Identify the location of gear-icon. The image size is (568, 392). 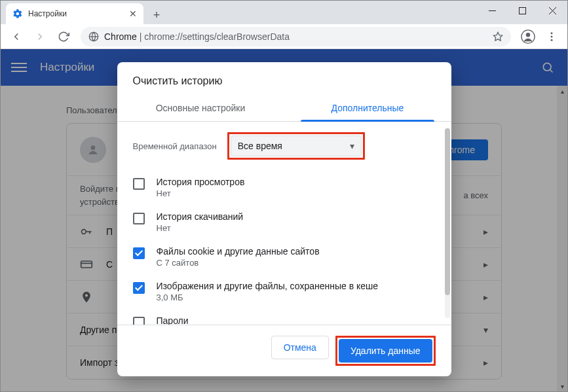
(18, 14).